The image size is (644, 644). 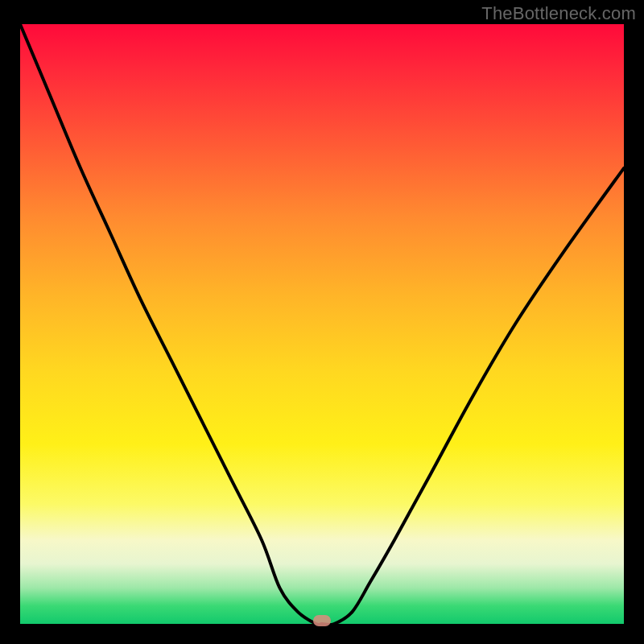 I want to click on optimal-point-marker, so click(x=322, y=621).